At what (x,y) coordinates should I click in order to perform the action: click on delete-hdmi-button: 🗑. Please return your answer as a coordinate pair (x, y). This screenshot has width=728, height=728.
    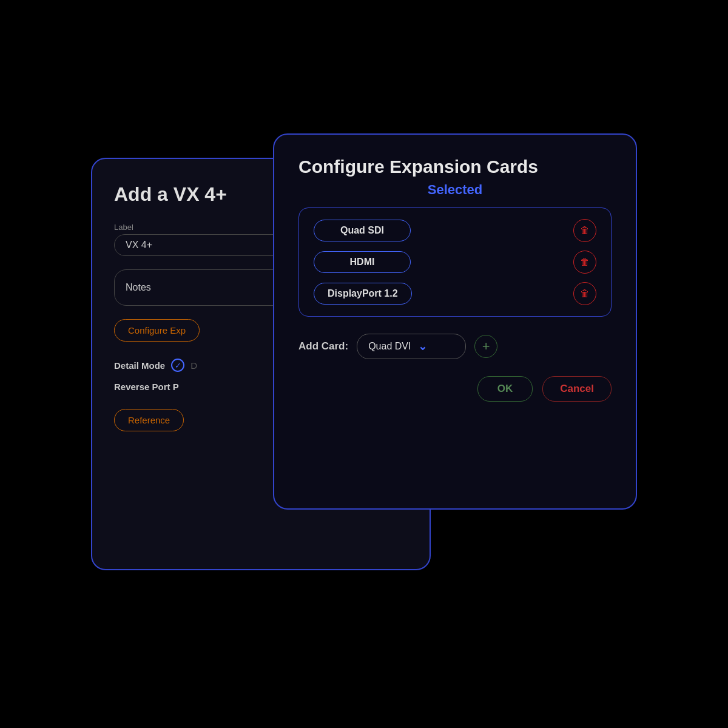
    Looking at the image, I should click on (585, 262).